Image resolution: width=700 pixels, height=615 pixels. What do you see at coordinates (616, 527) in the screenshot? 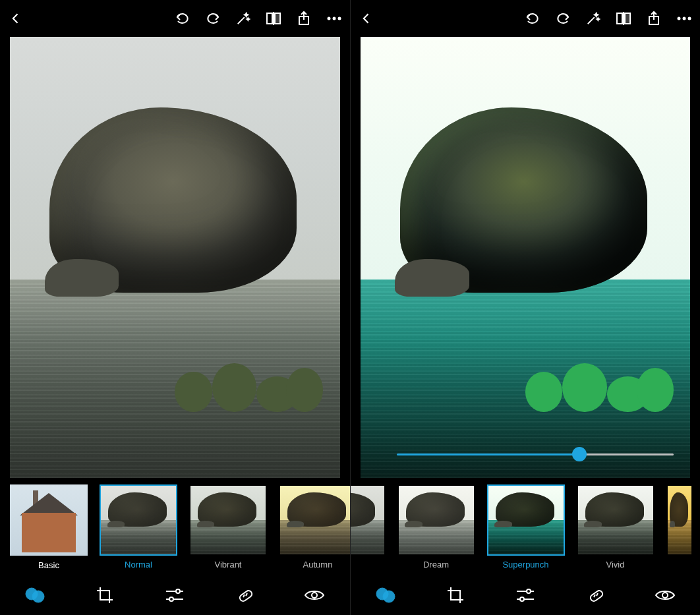
I see `filter-vivid: Vivid` at bounding box center [616, 527].